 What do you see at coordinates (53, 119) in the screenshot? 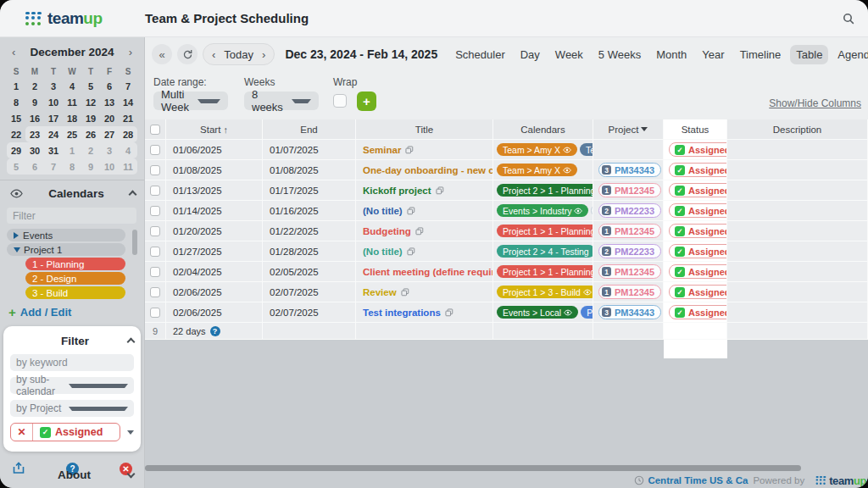
I see `minical-day: 17` at bounding box center [53, 119].